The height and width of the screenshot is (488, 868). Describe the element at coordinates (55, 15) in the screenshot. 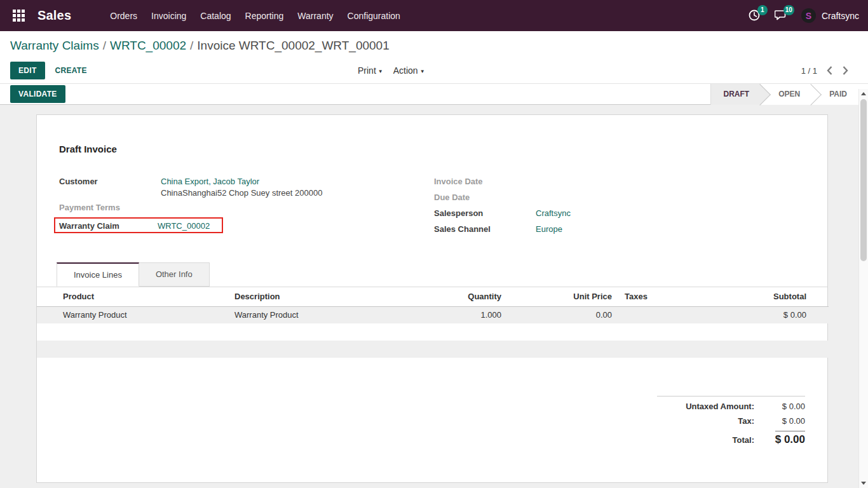

I see `app-title: Sales` at that location.